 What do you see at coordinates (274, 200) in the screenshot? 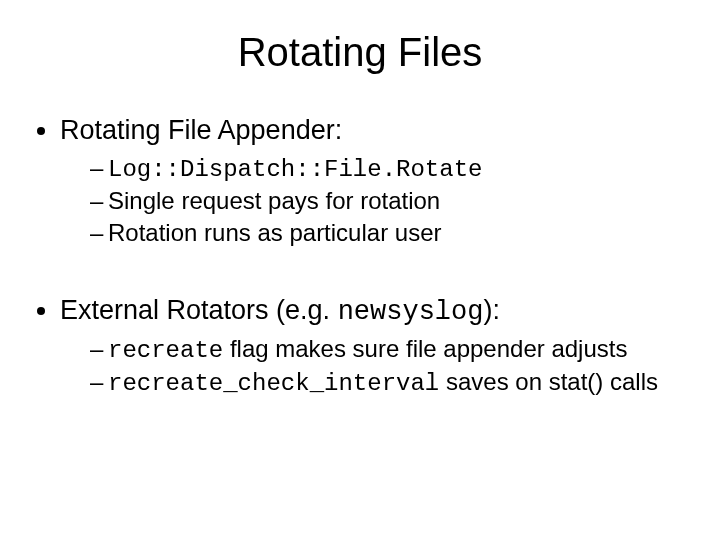
I see `sub-text: Single request pays for rotation` at bounding box center [274, 200].